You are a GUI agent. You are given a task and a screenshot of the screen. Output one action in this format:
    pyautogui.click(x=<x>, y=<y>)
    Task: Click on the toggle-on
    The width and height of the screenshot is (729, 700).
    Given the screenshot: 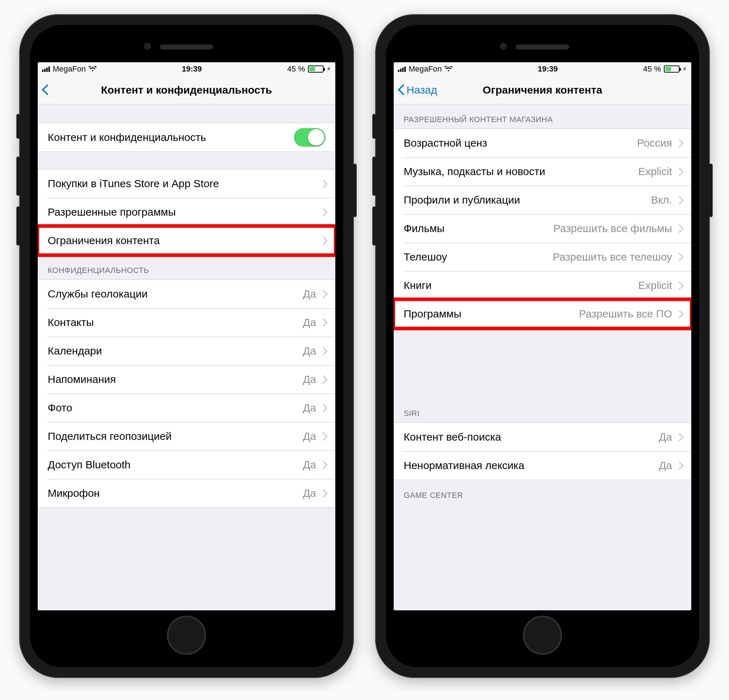 What is the action you would take?
    pyautogui.click(x=310, y=137)
    